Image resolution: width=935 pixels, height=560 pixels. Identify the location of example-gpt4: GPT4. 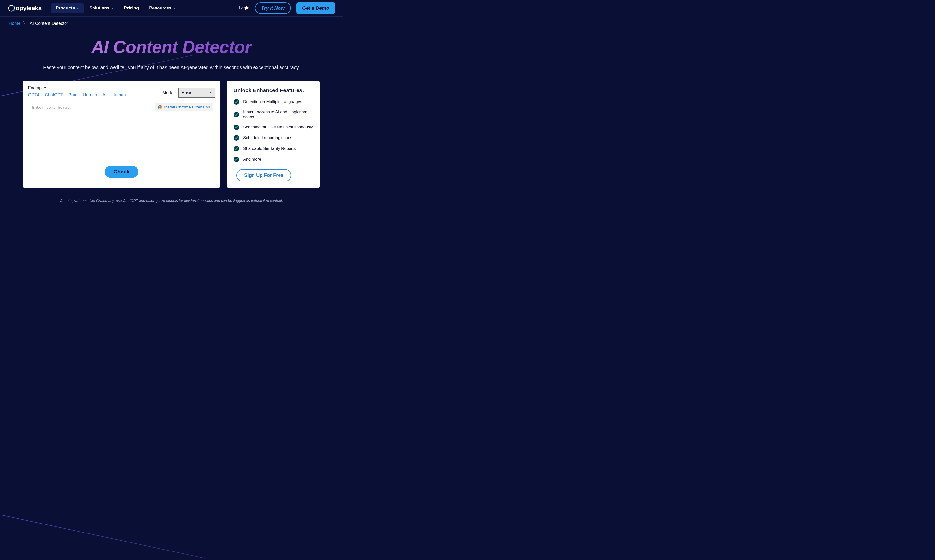
(34, 95).